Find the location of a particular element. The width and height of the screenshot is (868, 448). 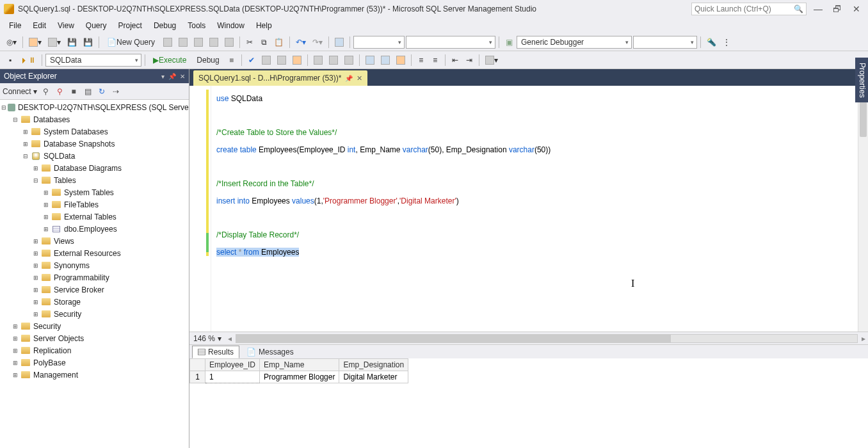

menu-query: Query is located at coordinates (96, 26).